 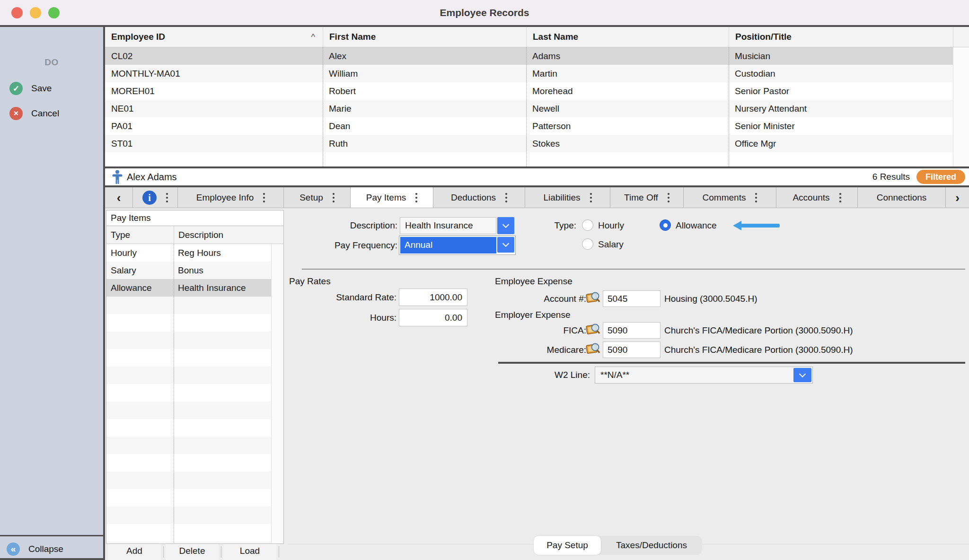 What do you see at coordinates (35, 549) in the screenshot?
I see `collapse-button: « Collapse` at bounding box center [35, 549].